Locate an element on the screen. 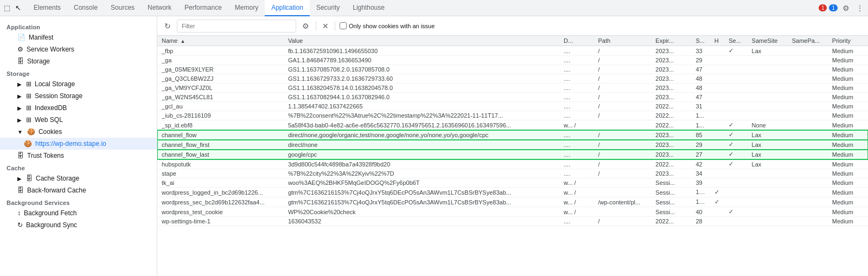  sidebar-item-cookies: ▼ 🍪 Cookies is located at coordinates (78, 132).